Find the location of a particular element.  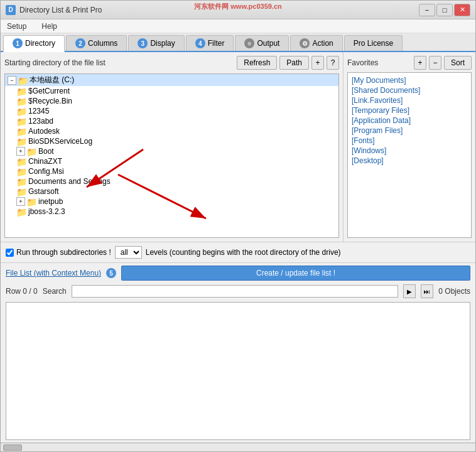

tab-display-label: Display is located at coordinates (162, 43).